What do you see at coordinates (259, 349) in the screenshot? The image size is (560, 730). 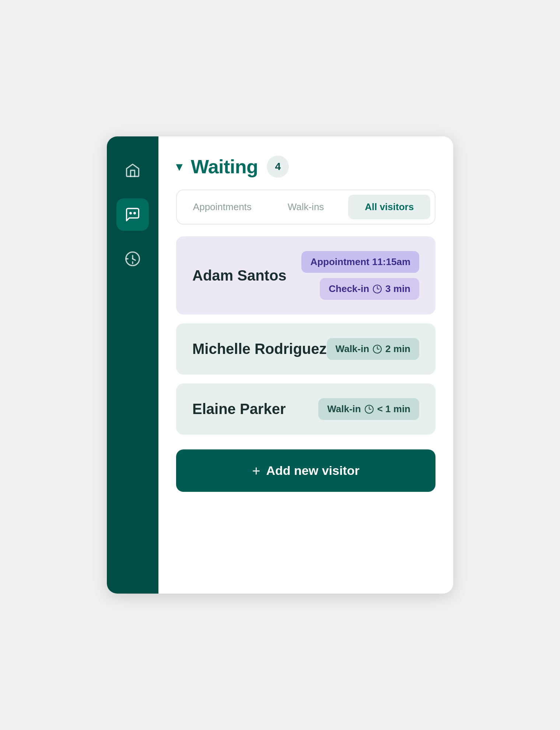 I see `visitor-name: Michelle Rodriguez` at bounding box center [259, 349].